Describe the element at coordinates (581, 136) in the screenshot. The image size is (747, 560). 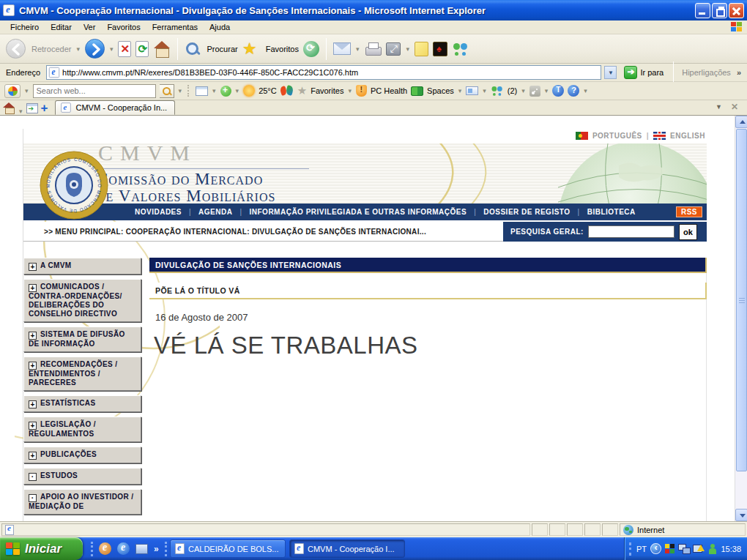
I see `portugal-flag-icon` at that location.